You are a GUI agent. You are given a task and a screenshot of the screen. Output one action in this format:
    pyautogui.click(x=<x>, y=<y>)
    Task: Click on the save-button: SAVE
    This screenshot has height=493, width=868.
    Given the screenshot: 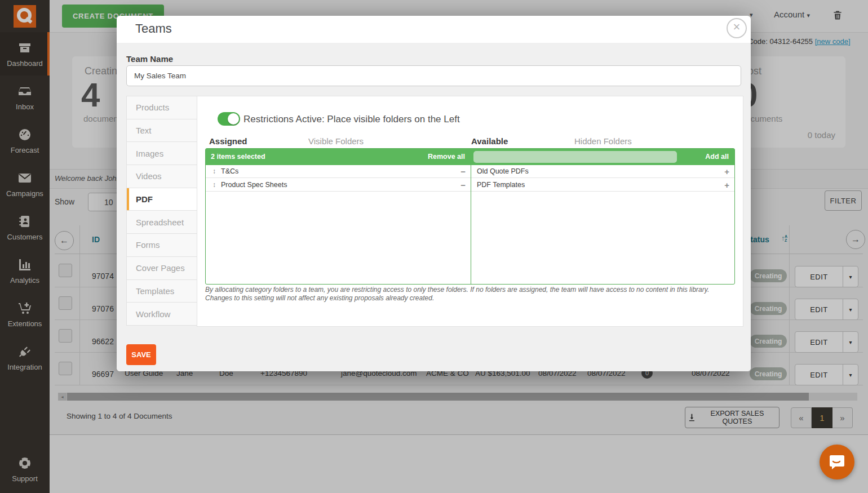 What is the action you would take?
    pyautogui.click(x=141, y=355)
    